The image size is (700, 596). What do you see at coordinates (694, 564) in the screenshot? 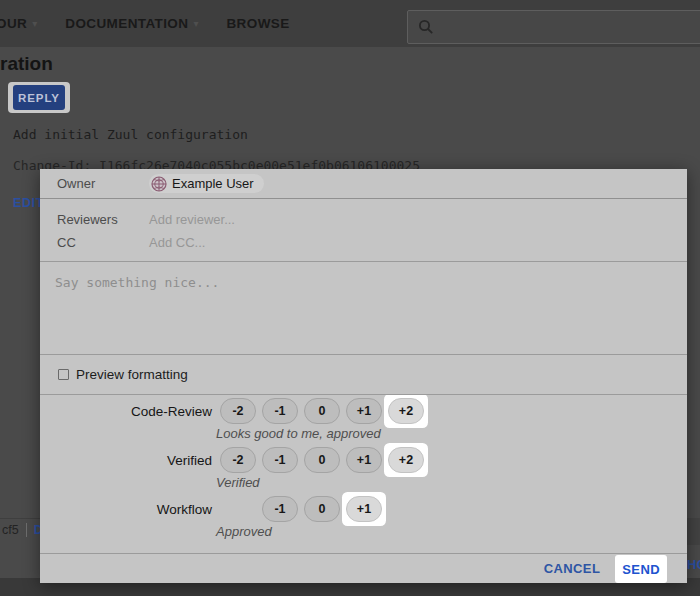
I see `background-link-fragment: HO` at bounding box center [694, 564].